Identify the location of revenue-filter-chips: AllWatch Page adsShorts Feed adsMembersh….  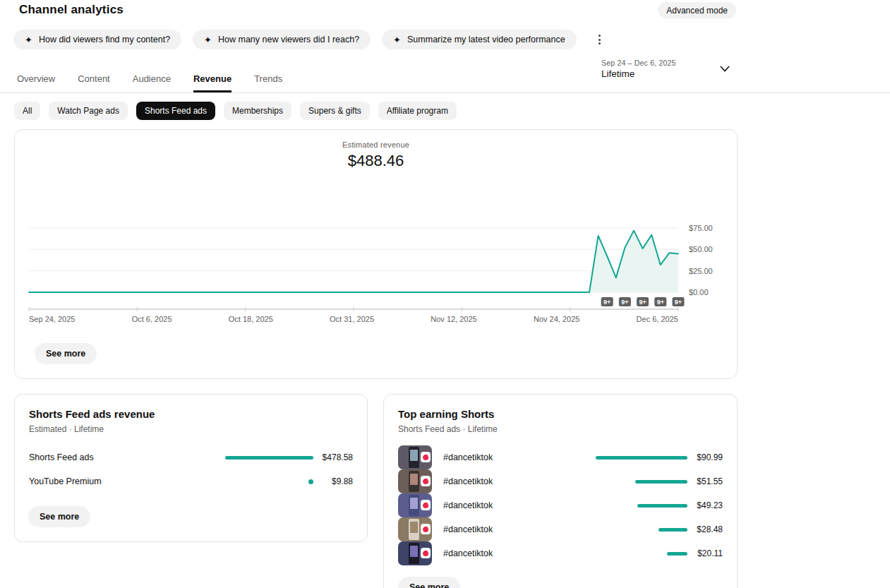
(236, 111).